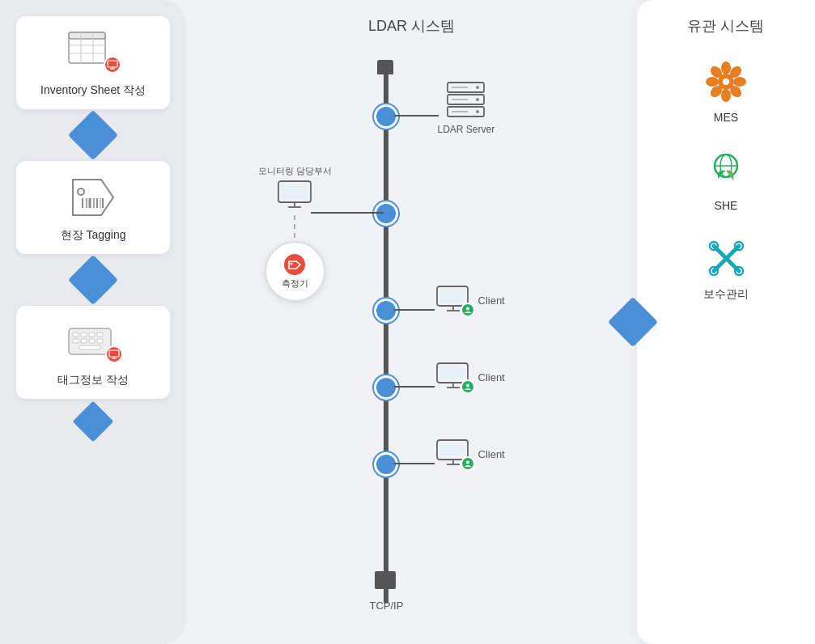 This screenshot has height=644, width=815. I want to click on node-dot-server, so click(386, 117).